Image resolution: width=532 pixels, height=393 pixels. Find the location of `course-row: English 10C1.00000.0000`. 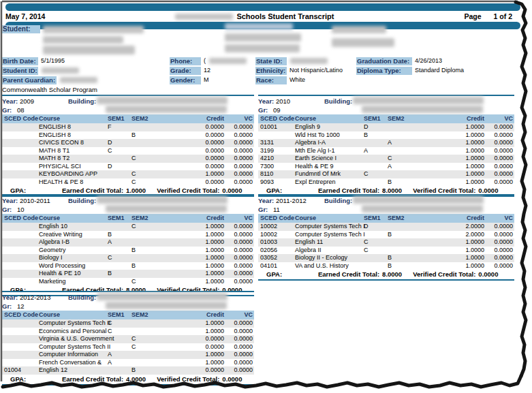

course-row: English 10C1.00000.0000 is located at coordinates (128, 227).